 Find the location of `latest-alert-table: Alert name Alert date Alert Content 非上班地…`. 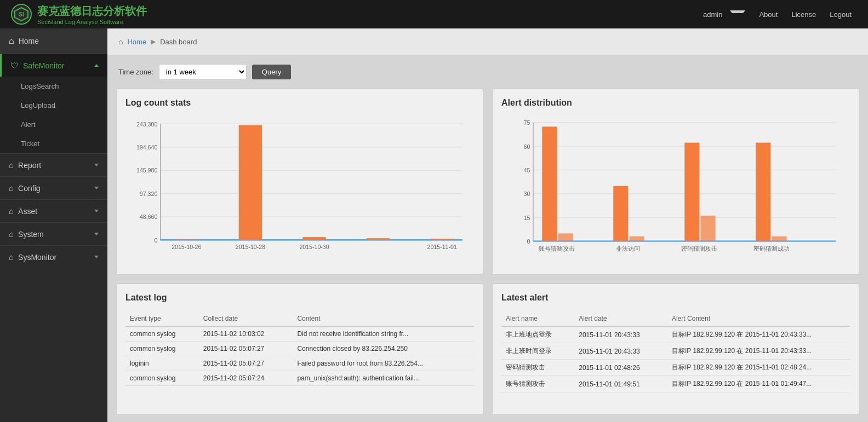

latest-alert-table: Alert name Alert date Alert Content 非上班地… is located at coordinates (676, 352).